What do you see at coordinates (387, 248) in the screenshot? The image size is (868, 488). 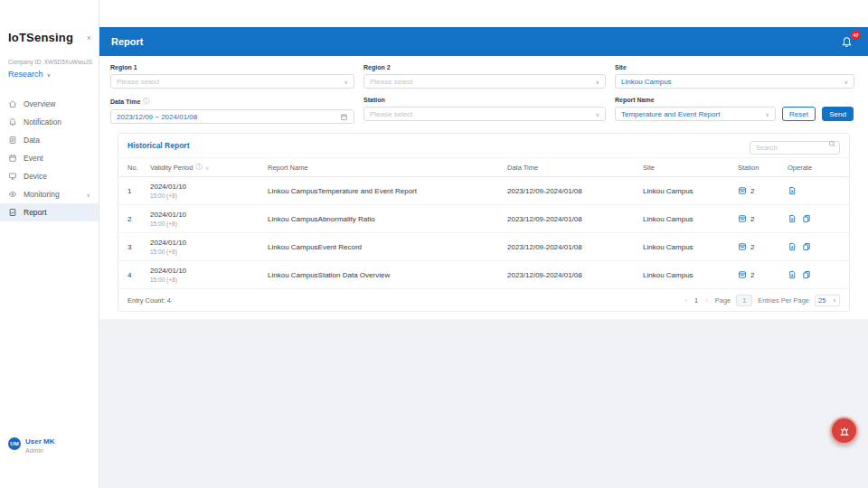 I see `cell-report-name: Linkou CampusEvent Record` at bounding box center [387, 248].